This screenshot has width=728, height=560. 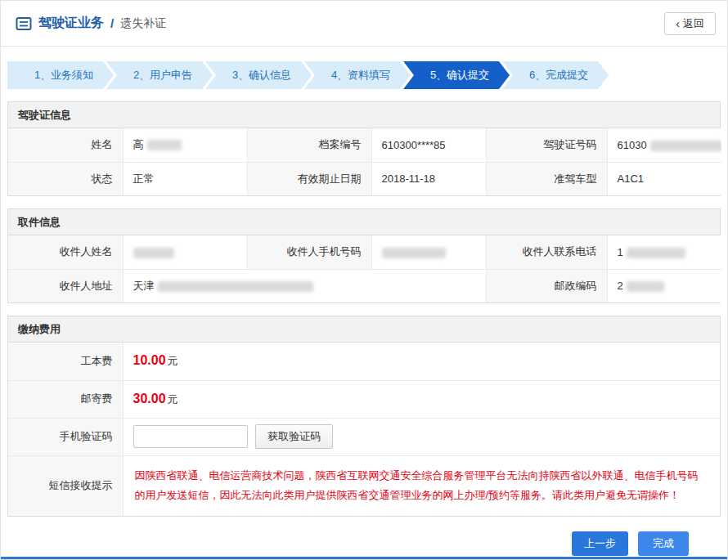 I want to click on status-label: 状态, so click(x=65, y=178).